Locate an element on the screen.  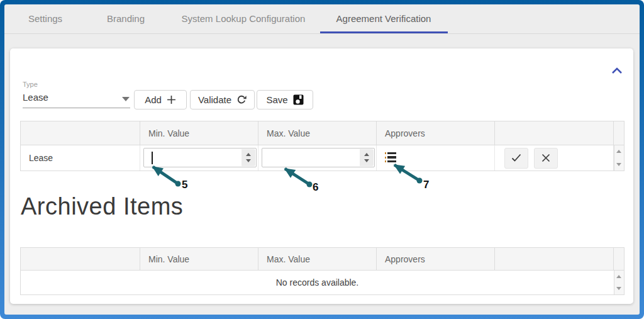
type-dropdown: Lease is located at coordinates (77, 98).